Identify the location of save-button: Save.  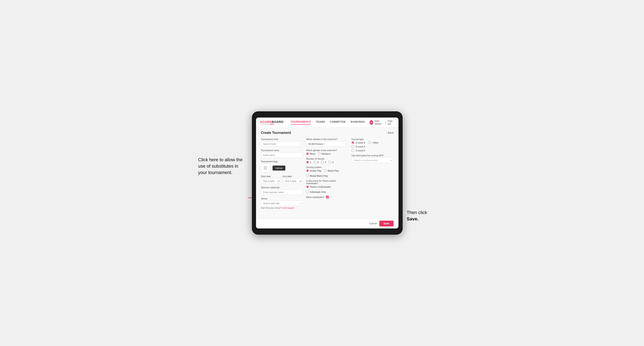
(386, 224).